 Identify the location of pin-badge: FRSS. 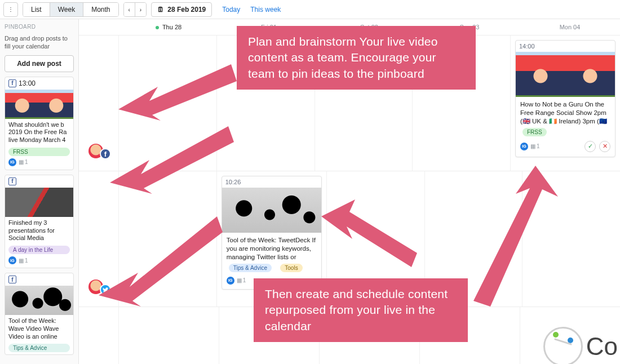
(39, 152).